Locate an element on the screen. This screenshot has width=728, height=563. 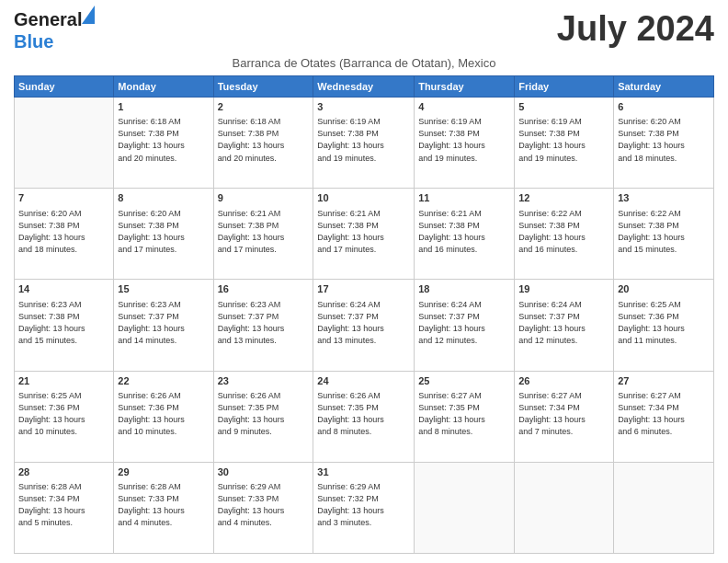
day-number: 21 is located at coordinates (64, 381).